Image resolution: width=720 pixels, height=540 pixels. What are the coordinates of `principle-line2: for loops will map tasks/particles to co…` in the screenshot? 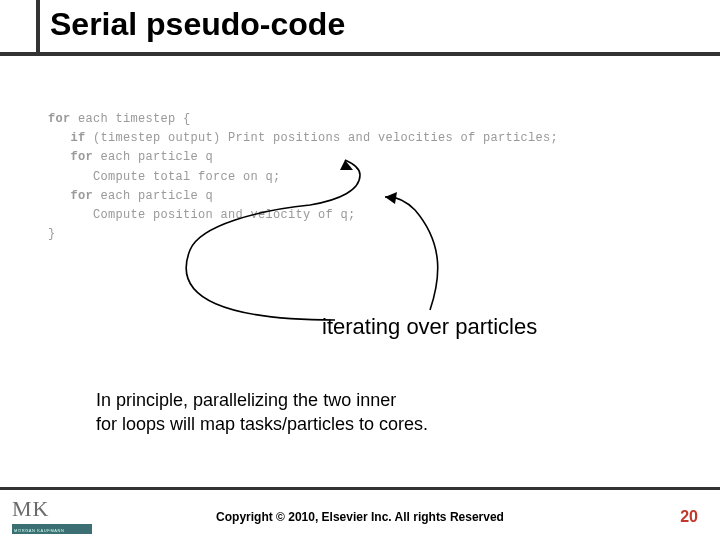 It's located at (262, 424).